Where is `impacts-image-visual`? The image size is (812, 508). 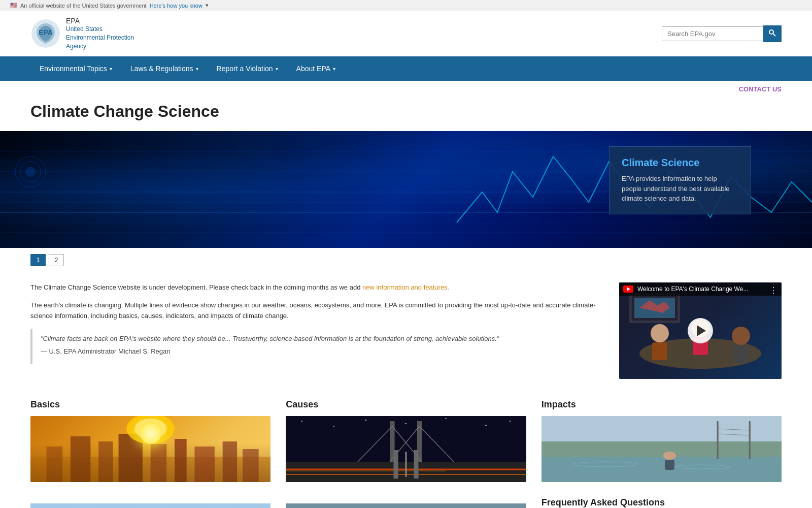 impacts-image-visual is located at coordinates (662, 449).